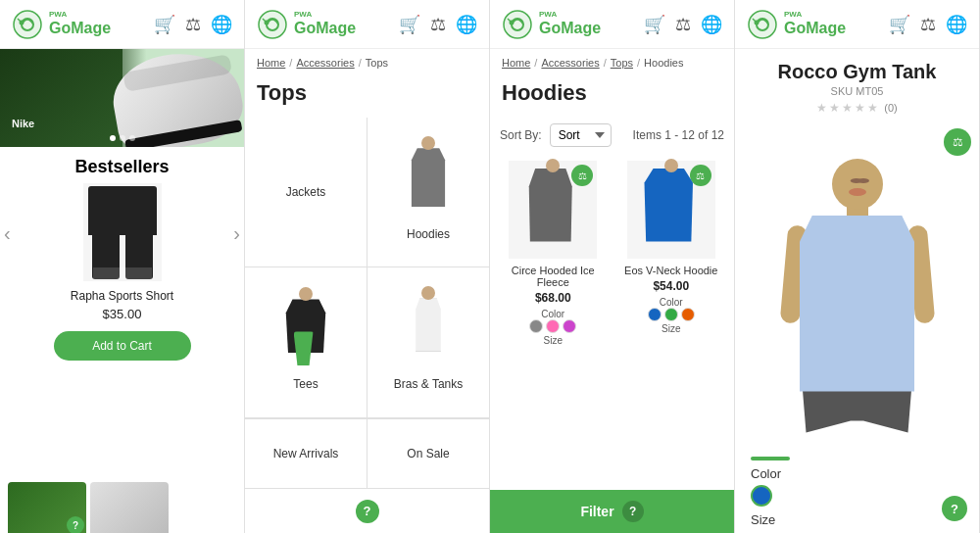 This screenshot has height=533, width=980. What do you see at coordinates (122, 504) in the screenshot?
I see `panel1-bottom-thumbs: ?` at bounding box center [122, 504].